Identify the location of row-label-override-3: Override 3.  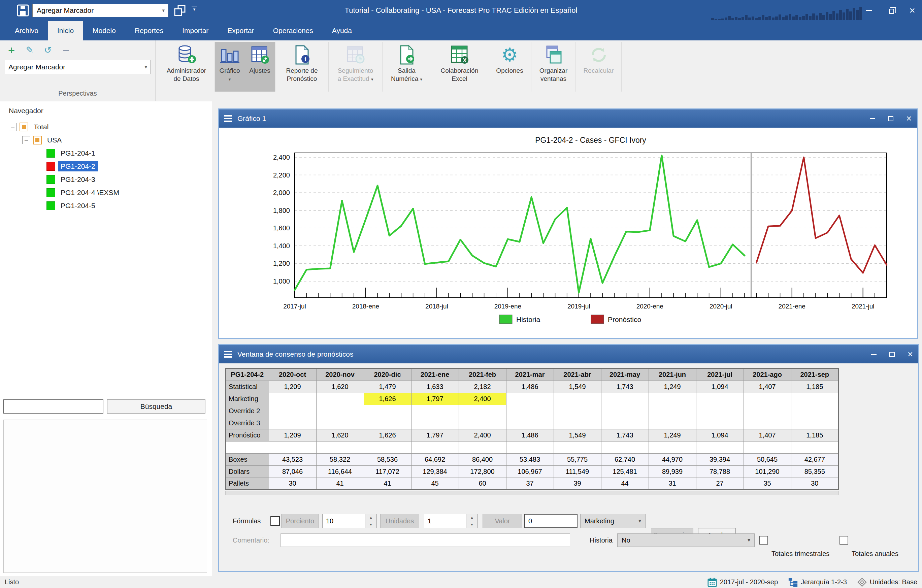
(247, 423).